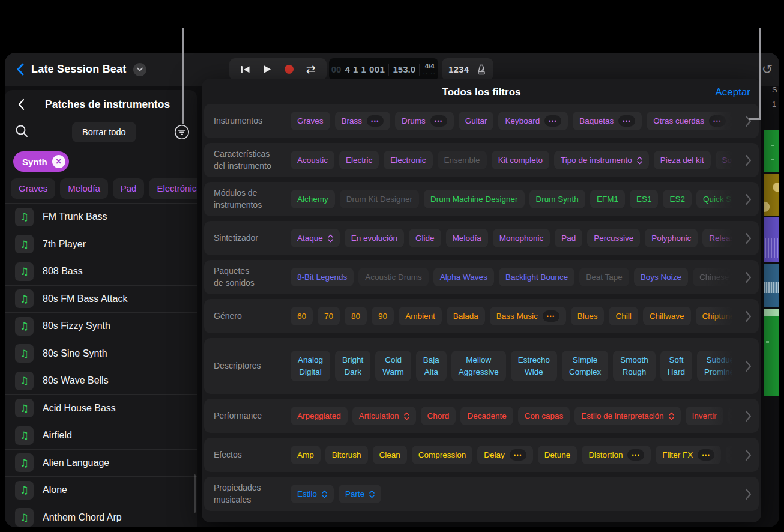 The height and width of the screenshot is (532, 784). I want to click on filter-chip-pad: Pad, so click(568, 238).